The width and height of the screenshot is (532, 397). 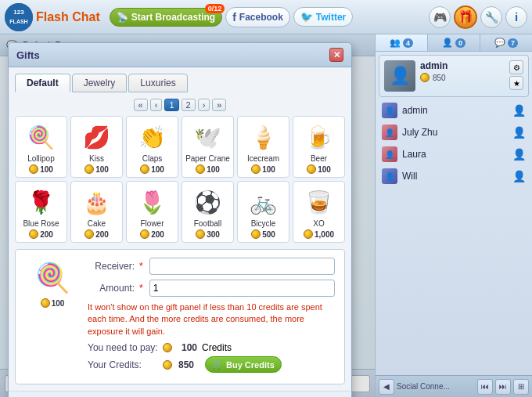 I want to click on pagination: « ‹ 1 2 › », so click(x=180, y=105).